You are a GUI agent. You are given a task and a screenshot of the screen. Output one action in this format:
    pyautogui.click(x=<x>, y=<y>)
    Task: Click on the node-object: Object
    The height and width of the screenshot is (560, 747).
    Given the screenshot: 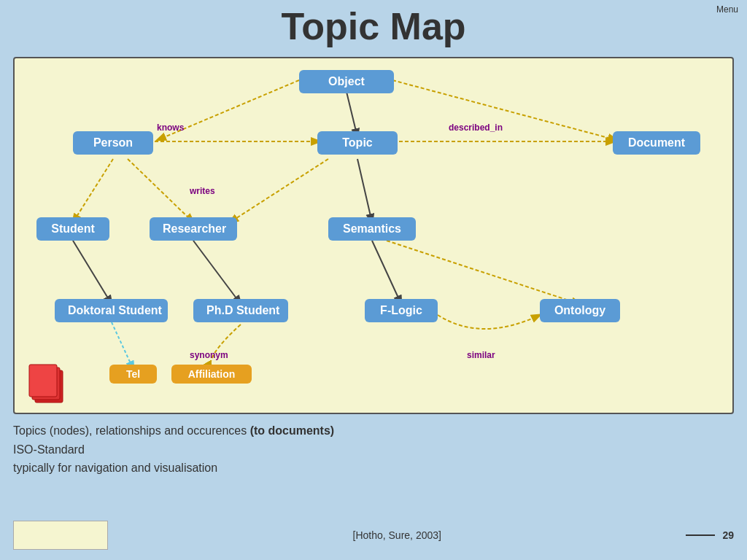 What is the action you would take?
    pyautogui.click(x=347, y=82)
    